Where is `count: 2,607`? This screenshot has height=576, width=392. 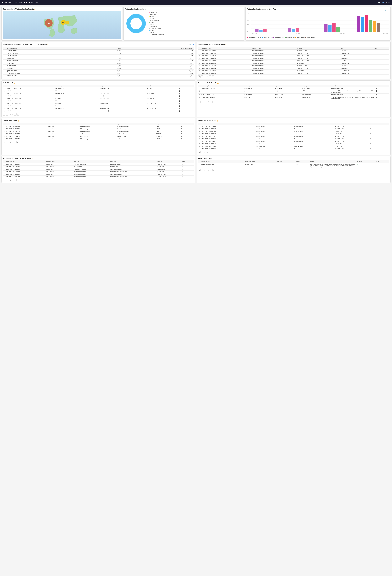
count: 2,607 is located at coordinates (106, 68).